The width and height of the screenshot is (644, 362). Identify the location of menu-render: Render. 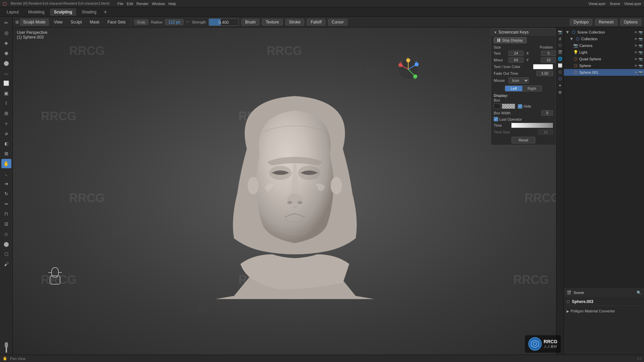
(143, 4).